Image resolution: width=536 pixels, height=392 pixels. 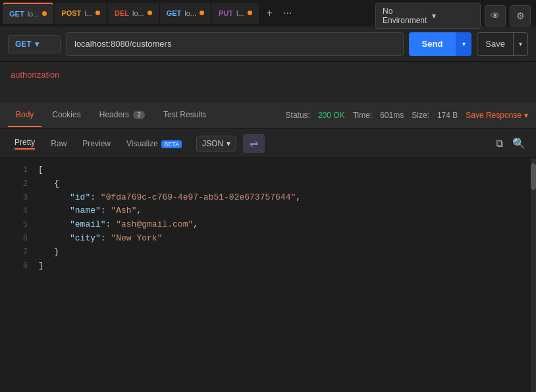 What do you see at coordinates (407, 115) in the screenshot?
I see `response-status: Status: 200 OK Time: 601ms Size: 174 B S…` at bounding box center [407, 115].